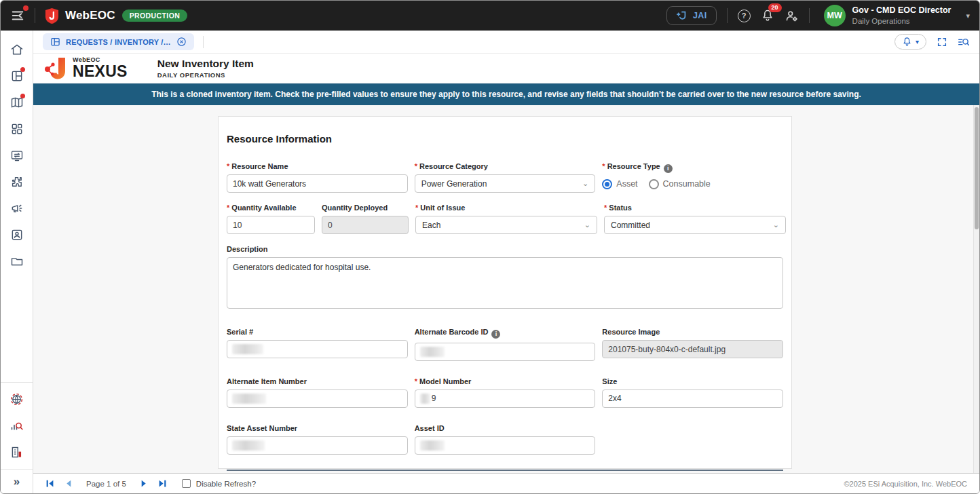 The image size is (980, 494). Describe the element at coordinates (318, 178) in the screenshot. I see `field-resource-name: Resource Name` at that location.